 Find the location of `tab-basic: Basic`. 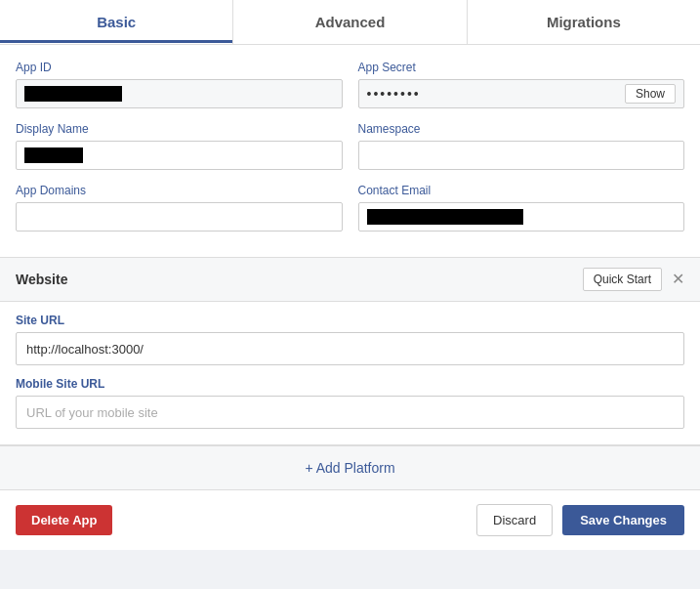

tab-basic: Basic is located at coordinates (117, 21).